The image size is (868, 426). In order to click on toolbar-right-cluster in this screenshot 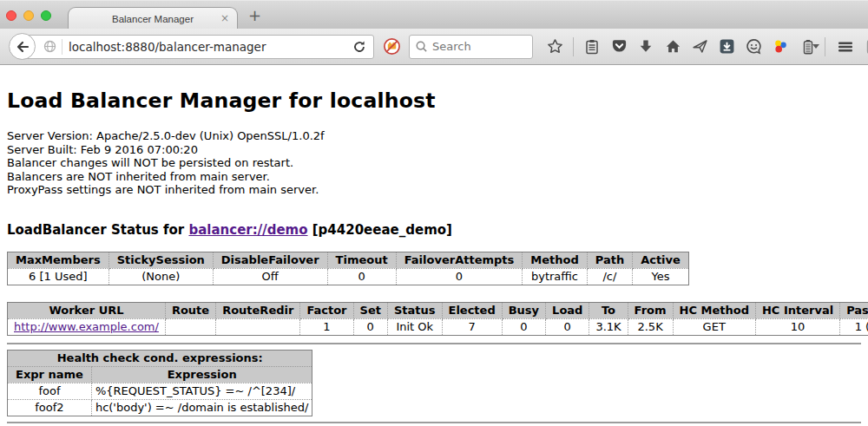, I will do `click(845, 47)`.